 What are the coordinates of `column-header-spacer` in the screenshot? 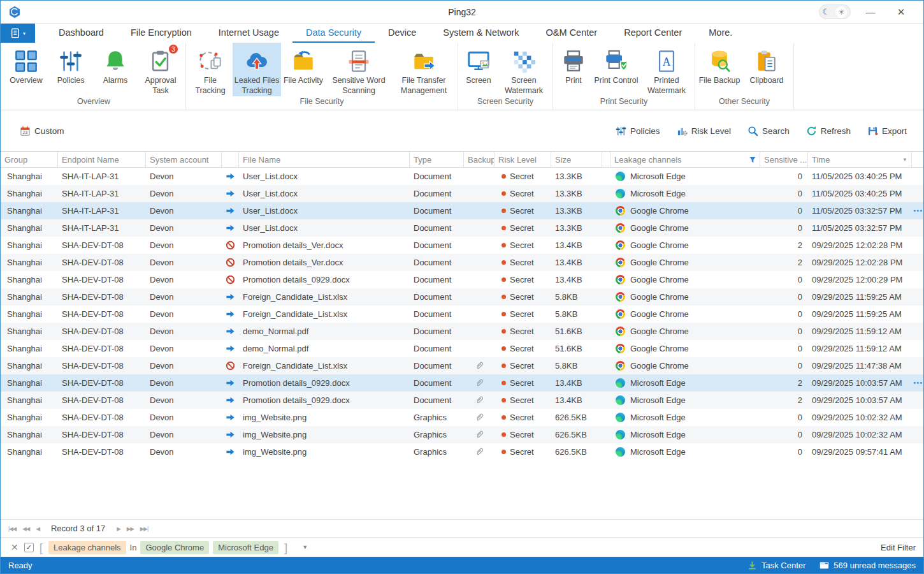 It's located at (607, 159).